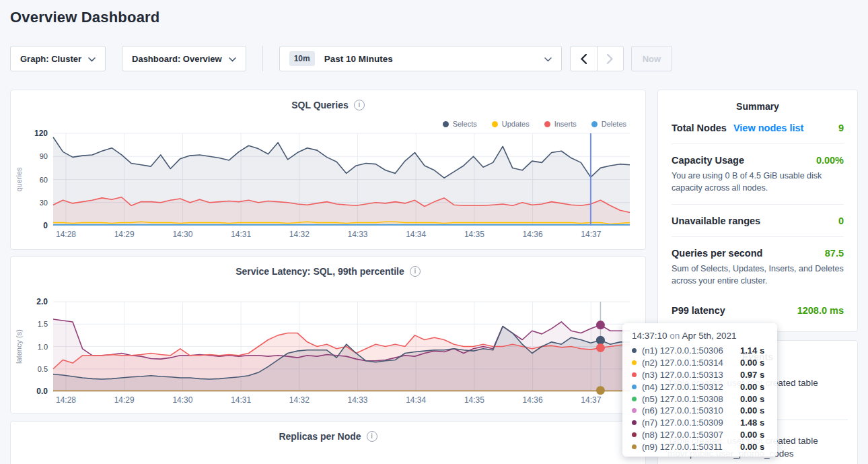 This screenshot has width=868, height=464. Describe the element at coordinates (124, 400) in the screenshot. I see `svg-text: 14:29` at that location.